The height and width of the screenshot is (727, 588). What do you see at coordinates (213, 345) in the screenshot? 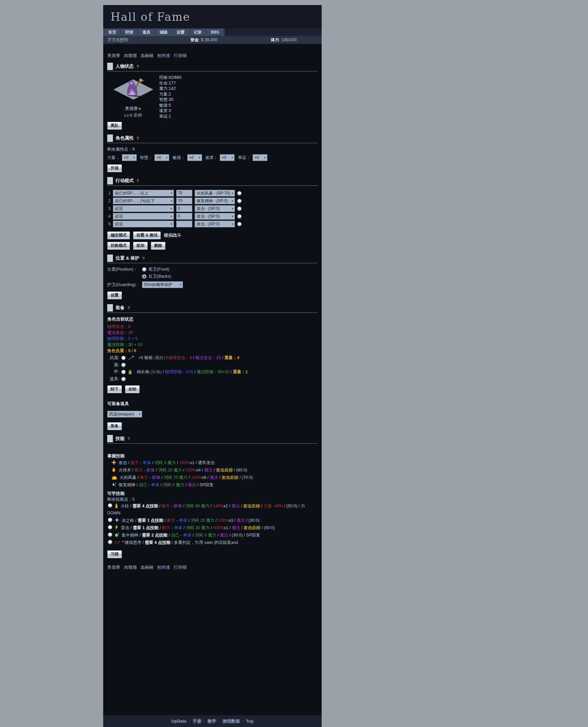
I see `stat-magic-defense: 魔法防御：30 + 10` at bounding box center [213, 345].